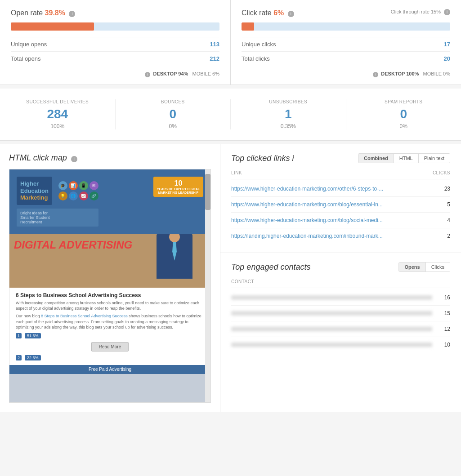 This screenshot has height=476, width=461. What do you see at coordinates (115, 58) in the screenshot?
I see `total-opens-row: Total opens 212` at bounding box center [115, 58].